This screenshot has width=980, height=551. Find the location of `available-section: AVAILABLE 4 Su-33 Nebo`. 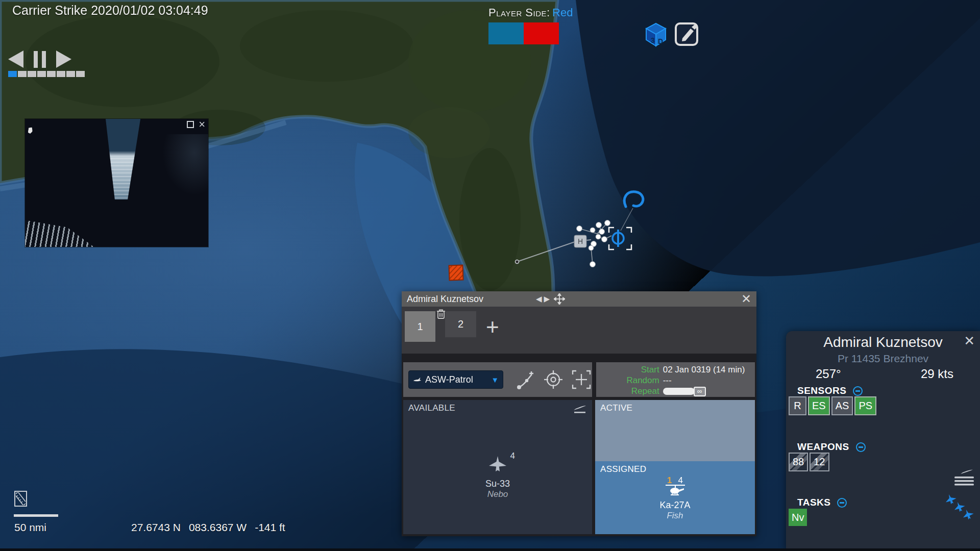

available-section: AVAILABLE 4 Su-33 Nebo is located at coordinates (498, 467).